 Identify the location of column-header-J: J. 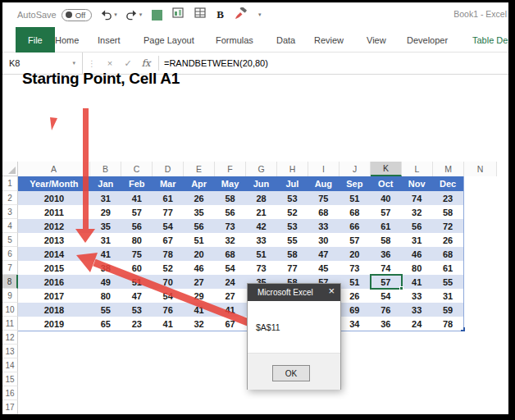
(355, 169).